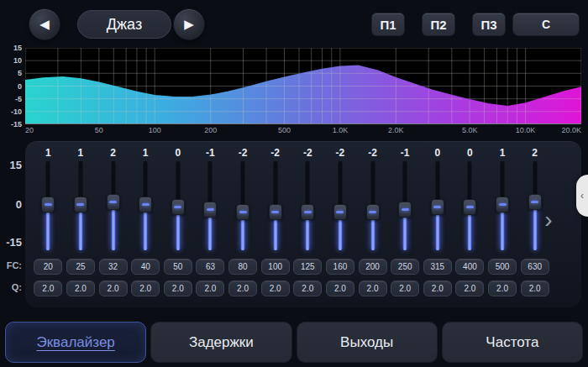 This screenshot has height=367, width=588. I want to click on band-fc-button: 100, so click(276, 267).